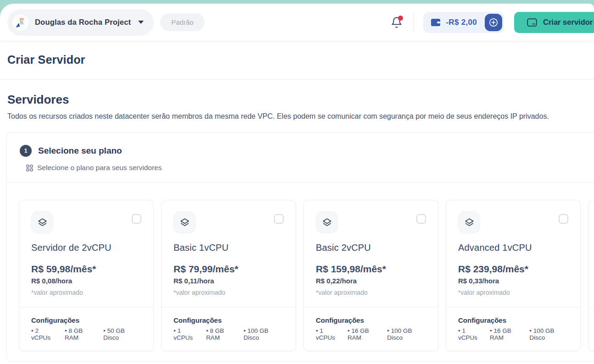 The width and height of the screenshot is (594, 364). Describe the element at coordinates (229, 276) in the screenshot. I see `plan-card-1: Basic 1vCPU R$ 79,99/mês* R$ 0,11/hora *…` at that location.